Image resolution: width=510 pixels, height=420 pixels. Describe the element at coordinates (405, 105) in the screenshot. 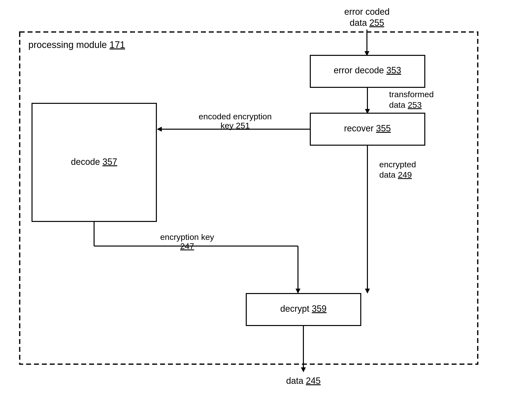

I see `transformed-data-label2: data 253` at that location.